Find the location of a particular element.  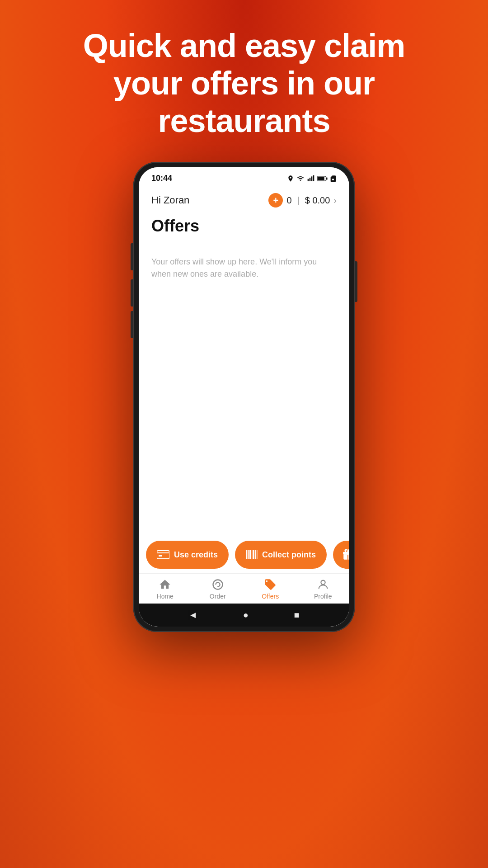

headline-line1: Quick and easy claim is located at coordinates (244, 46).